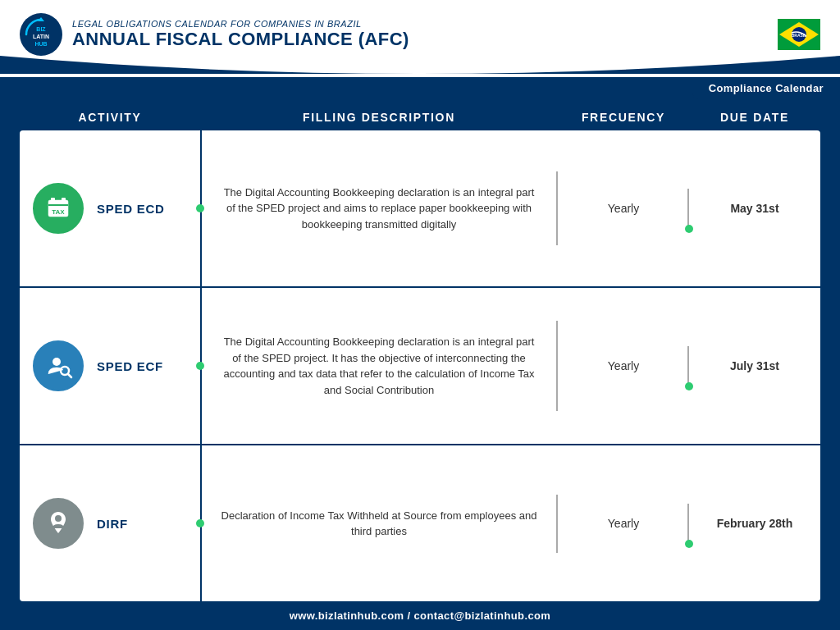  What do you see at coordinates (58, 366) in the screenshot?
I see `sped-ecf-icon` at bounding box center [58, 366].